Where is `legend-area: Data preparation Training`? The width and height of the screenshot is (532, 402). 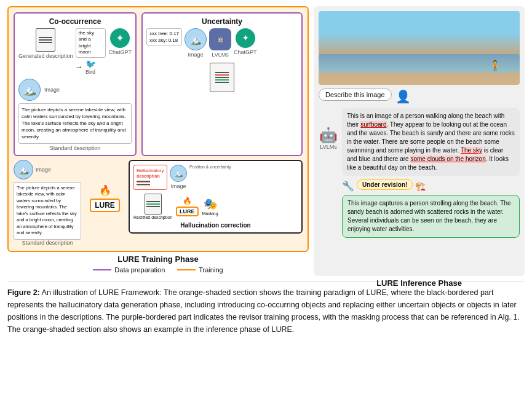 legend-area: Data preparation Training is located at coordinates (158, 270).